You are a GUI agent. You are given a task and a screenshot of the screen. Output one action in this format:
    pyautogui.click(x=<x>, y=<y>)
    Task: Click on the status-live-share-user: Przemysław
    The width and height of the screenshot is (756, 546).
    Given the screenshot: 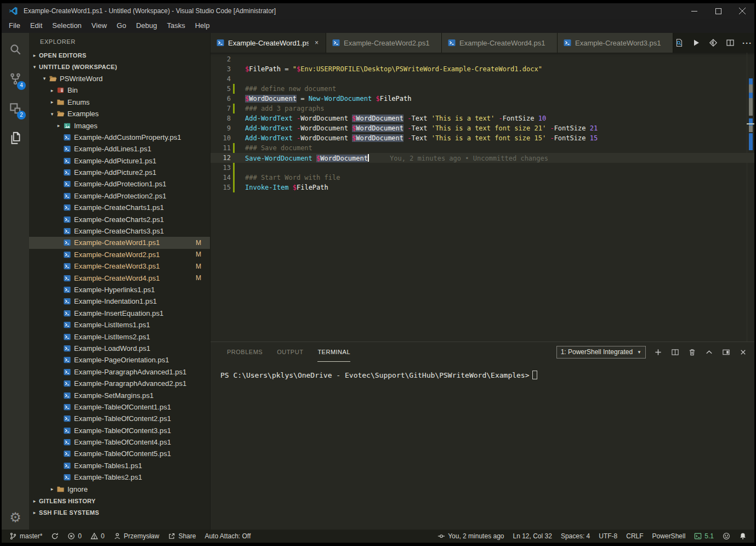 What is the action you would take?
    pyautogui.click(x=137, y=536)
    